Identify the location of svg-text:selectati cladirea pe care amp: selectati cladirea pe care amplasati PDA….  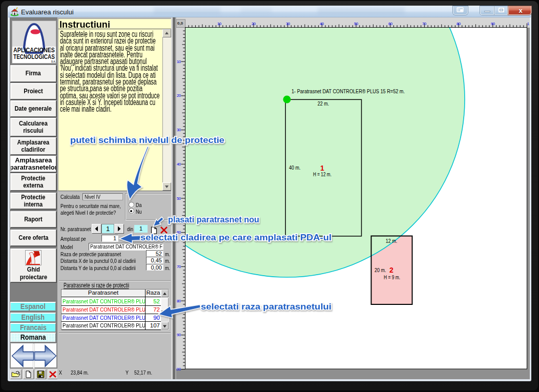
(236, 237).